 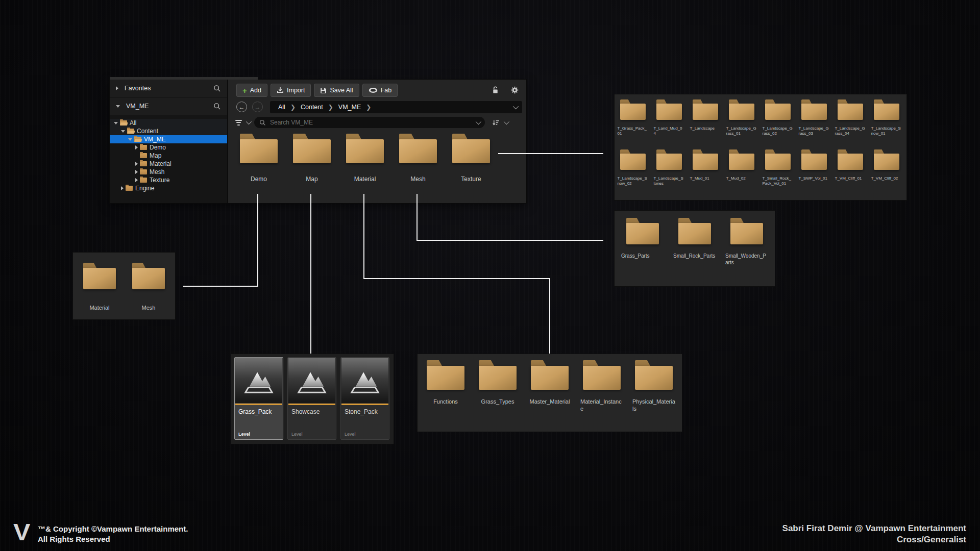 I want to click on content-folder: Texture, so click(x=471, y=158).